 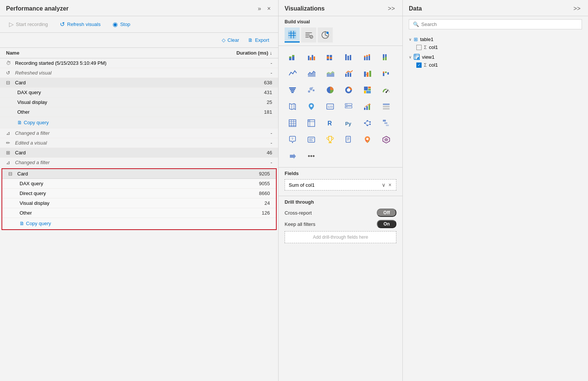 I want to click on clustered-bar-chart-button, so click(x=311, y=57).